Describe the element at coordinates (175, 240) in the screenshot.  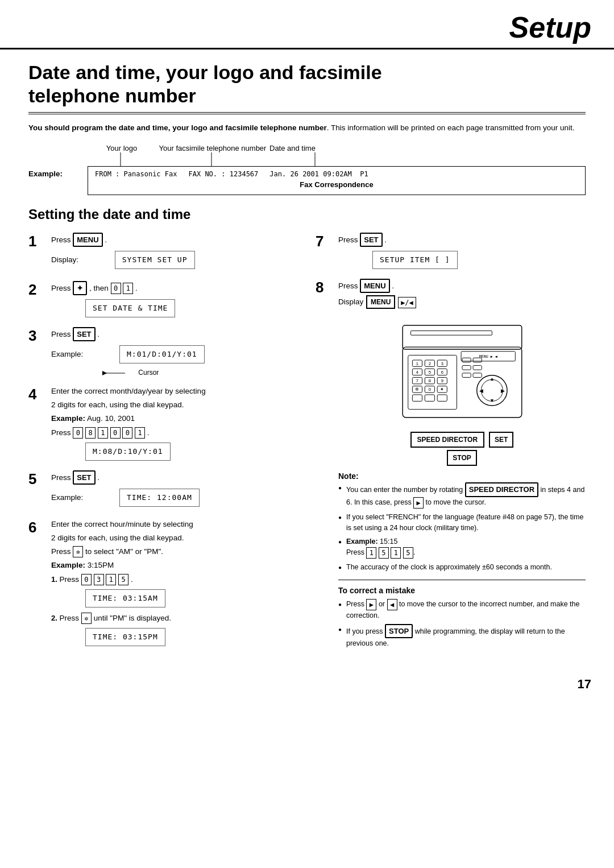
I see `step-1-text: Press MENU .` at that location.